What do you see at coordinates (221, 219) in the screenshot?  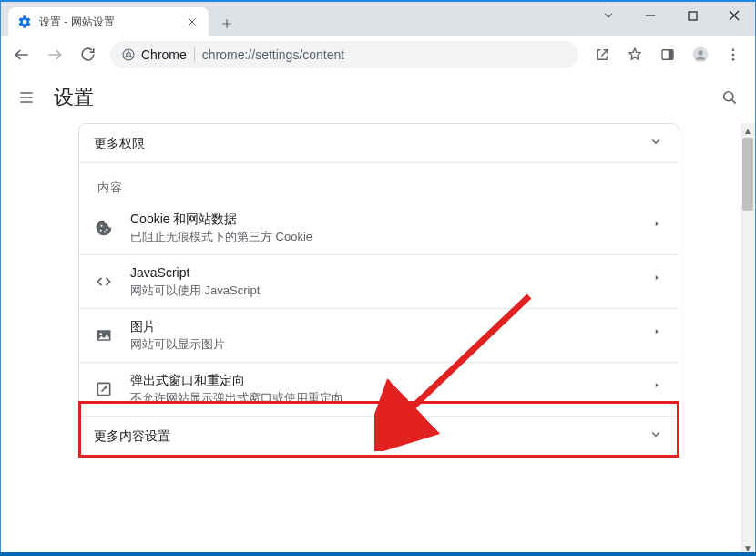 I see `row-title: Cookie 和网站数据` at bounding box center [221, 219].